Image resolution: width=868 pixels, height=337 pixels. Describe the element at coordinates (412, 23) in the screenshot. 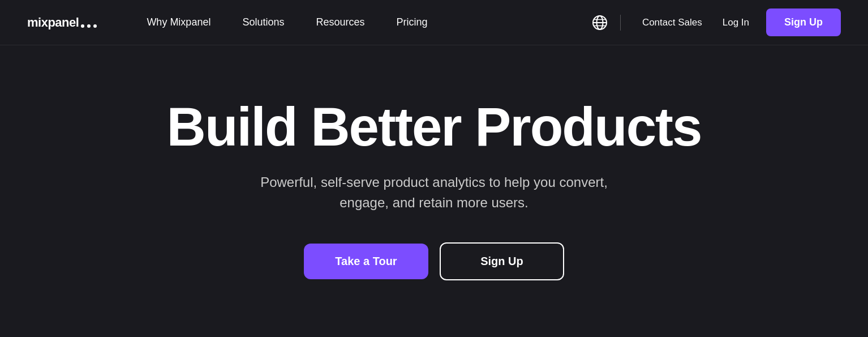

I see `nav-link-pricing: Pricing` at that location.